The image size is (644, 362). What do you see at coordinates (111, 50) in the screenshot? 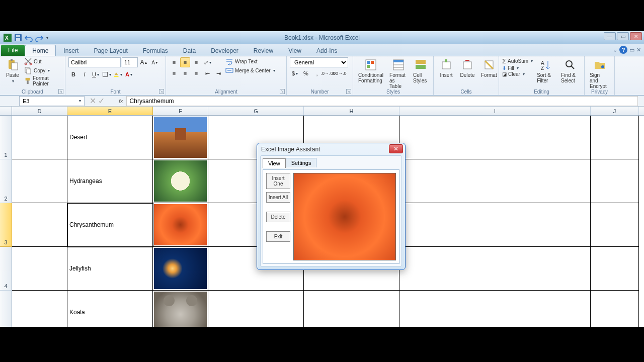
I see `tab-page-layout: Page Layout` at bounding box center [111, 50].